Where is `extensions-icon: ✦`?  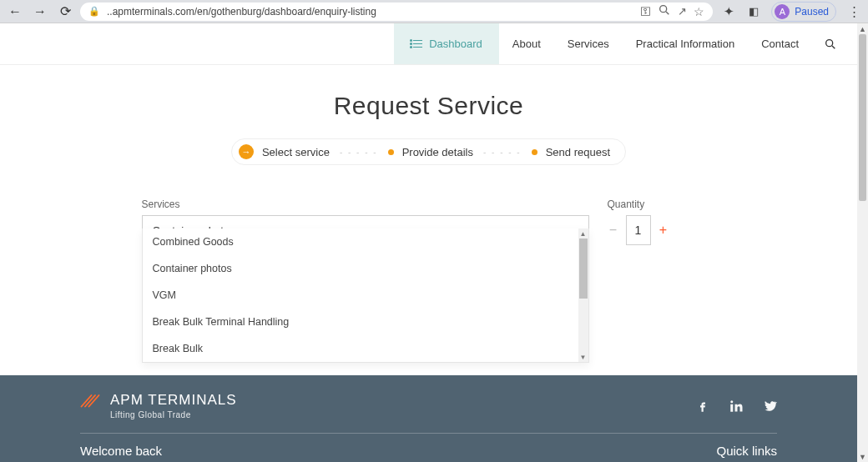
extensions-icon: ✦ is located at coordinates (729, 12).